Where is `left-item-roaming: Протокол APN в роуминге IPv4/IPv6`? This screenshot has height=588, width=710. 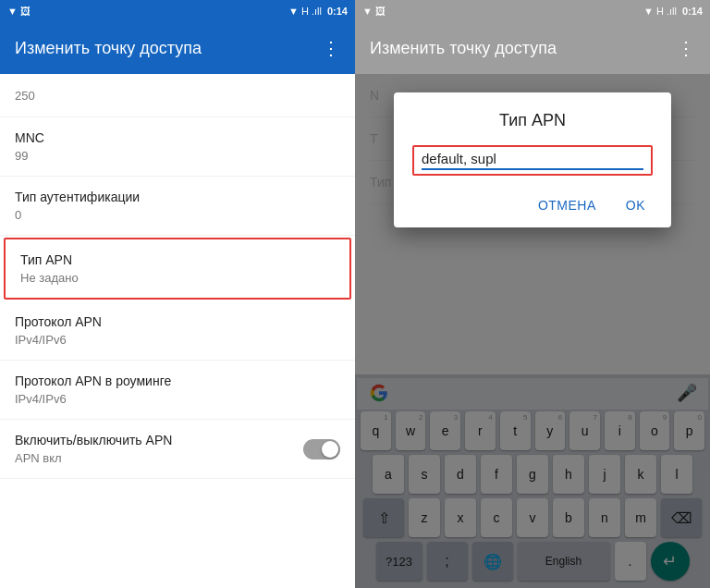 left-item-roaming: Протокол APN в роуминге IPv4/IPv6 is located at coordinates (178, 390).